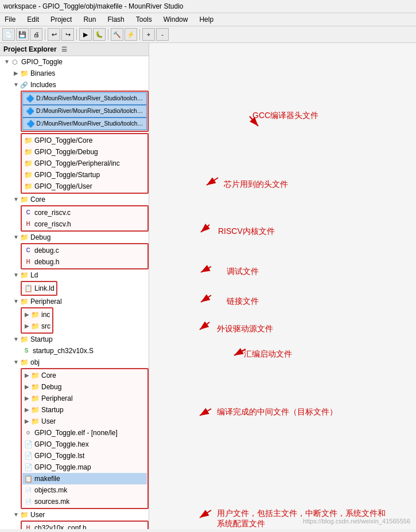 The height and width of the screenshot is (532, 416). What do you see at coordinates (54, 34) in the screenshot?
I see `tb-undo: ↩` at bounding box center [54, 34].